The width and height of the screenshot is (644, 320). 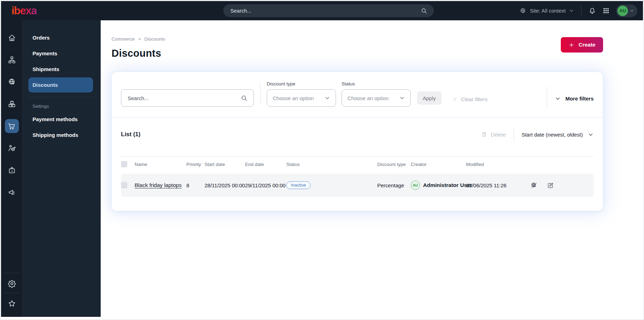 What do you see at coordinates (301, 84) in the screenshot?
I see `discount-type-label: Discount type` at bounding box center [301, 84].